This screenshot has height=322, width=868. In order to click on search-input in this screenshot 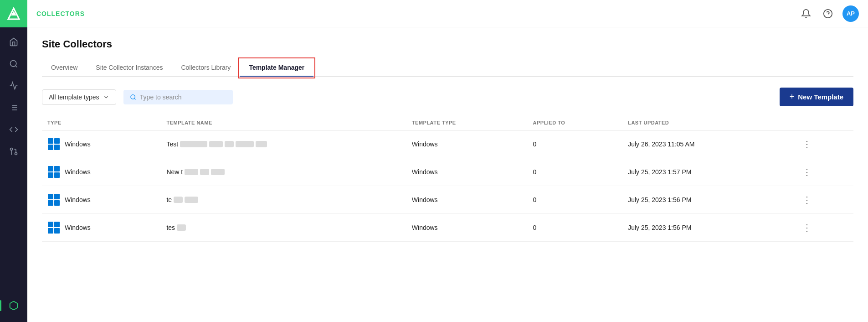, I will do `click(183, 97)`.